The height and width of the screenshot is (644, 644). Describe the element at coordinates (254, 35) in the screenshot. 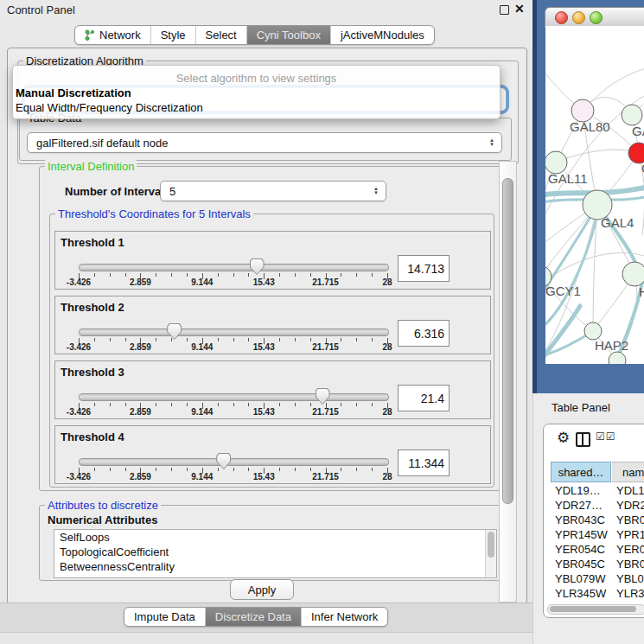

I see `top-tabs: NetworkStyleSelectCyni ToolboxjActiveMNo…` at that location.